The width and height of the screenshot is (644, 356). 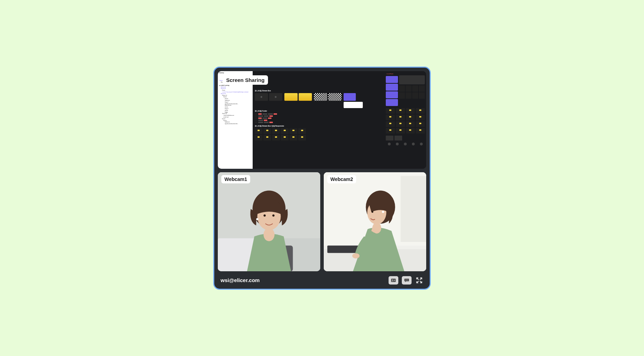 What do you see at coordinates (375, 222) in the screenshot?
I see `webcam2-panel: Webcam2` at bounding box center [375, 222].